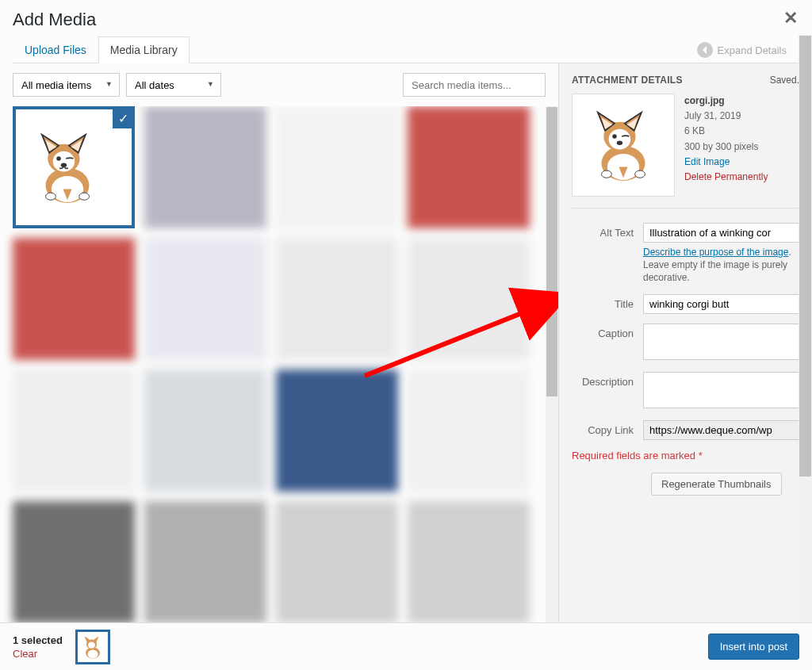 This screenshot has width=812, height=670. I want to click on copy-link-label: Copy Link, so click(607, 428).